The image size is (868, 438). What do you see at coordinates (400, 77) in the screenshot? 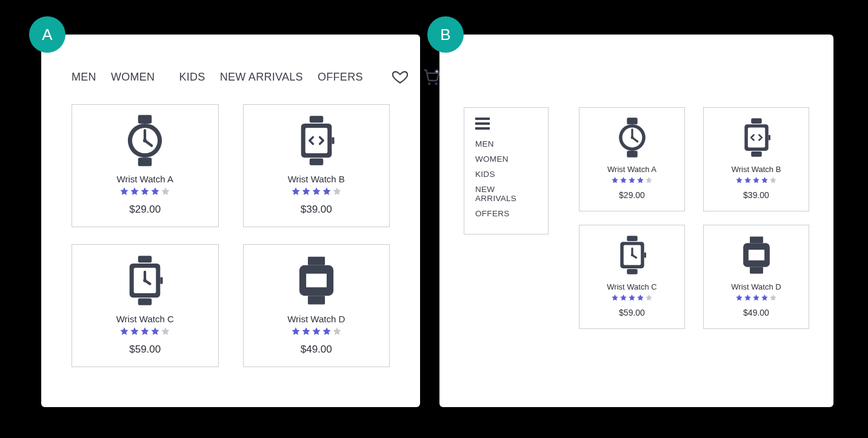
I see `heart-icon` at bounding box center [400, 77].